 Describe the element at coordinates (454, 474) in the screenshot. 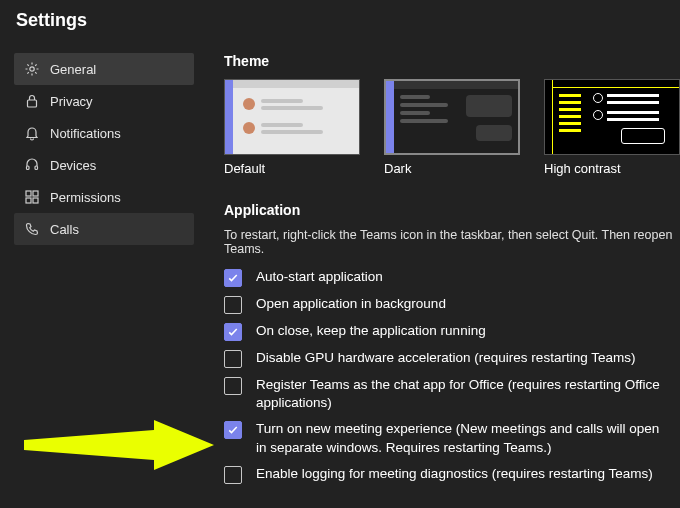

I see `check-label: Enable logging for meeting diagnostics (…` at that location.